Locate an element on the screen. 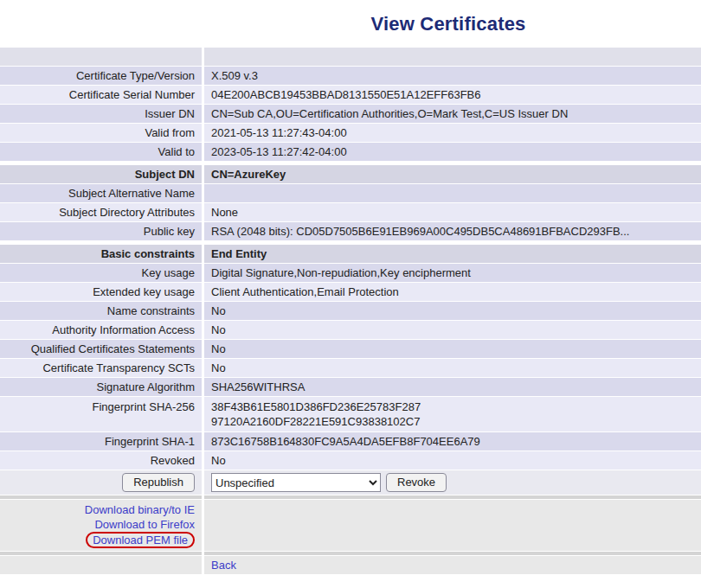 The image size is (701, 588). value-extended-key-usage: Client Authentication,Email Protection is located at coordinates (453, 292).